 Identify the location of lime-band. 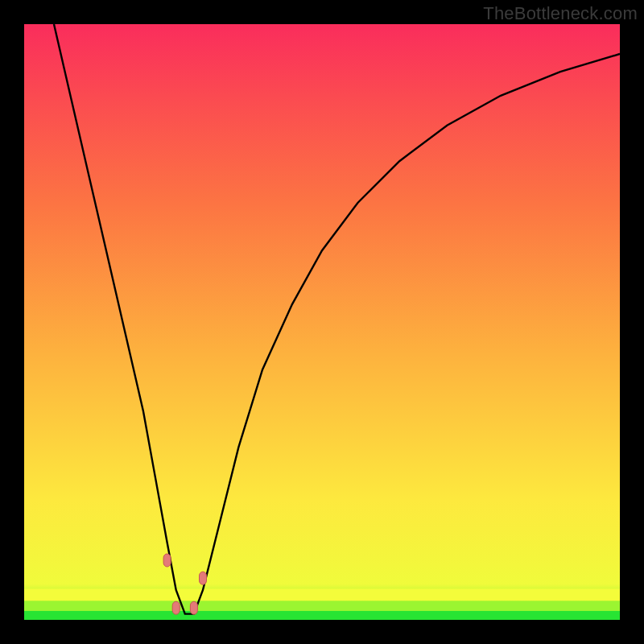
(322, 605).